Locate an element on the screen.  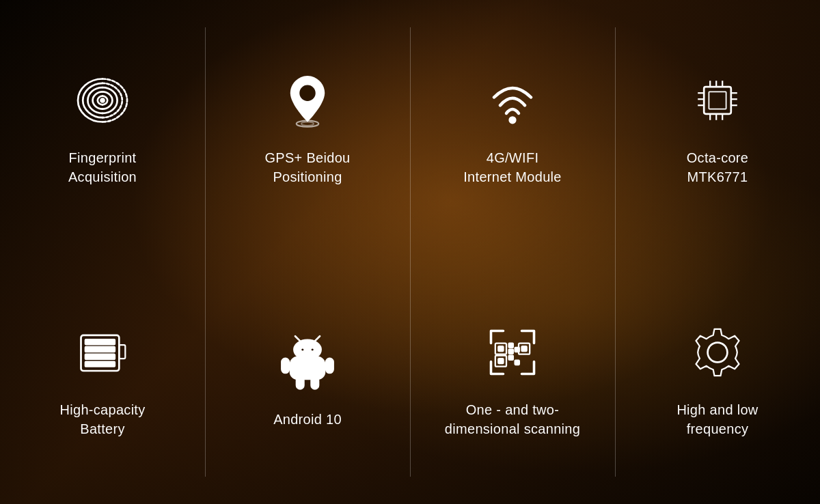
feature-gps: GPS+ Beidou Positioning is located at coordinates (308, 126).